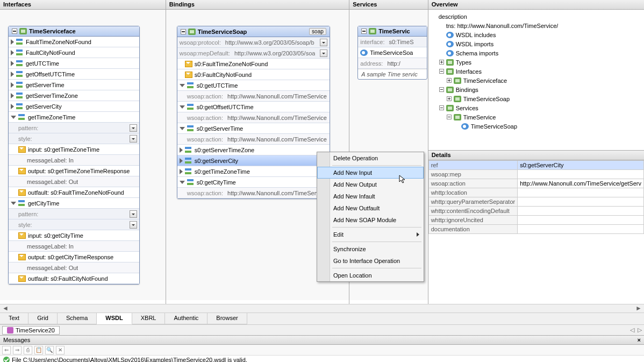 The width and height of the screenshot is (644, 362). I want to click on view-tab: WSDL, so click(114, 318).